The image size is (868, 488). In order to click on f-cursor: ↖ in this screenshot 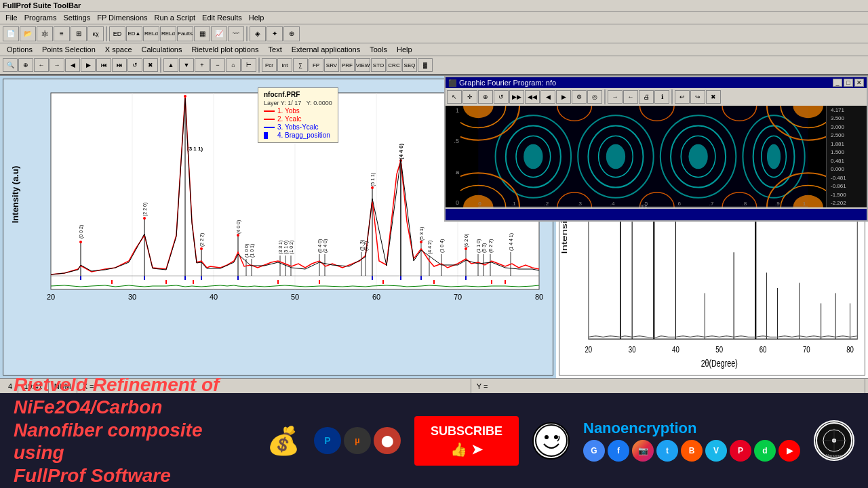, I will do `click(454, 97)`.